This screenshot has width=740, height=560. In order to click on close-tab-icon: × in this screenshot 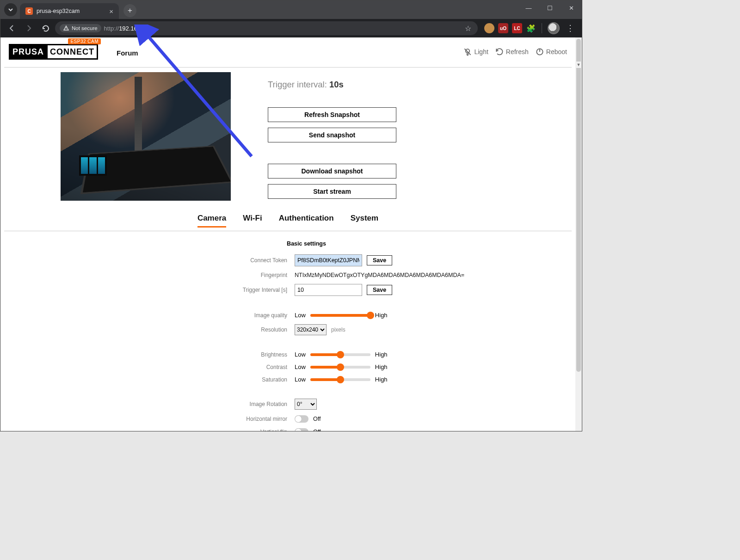, I will do `click(111, 11)`.